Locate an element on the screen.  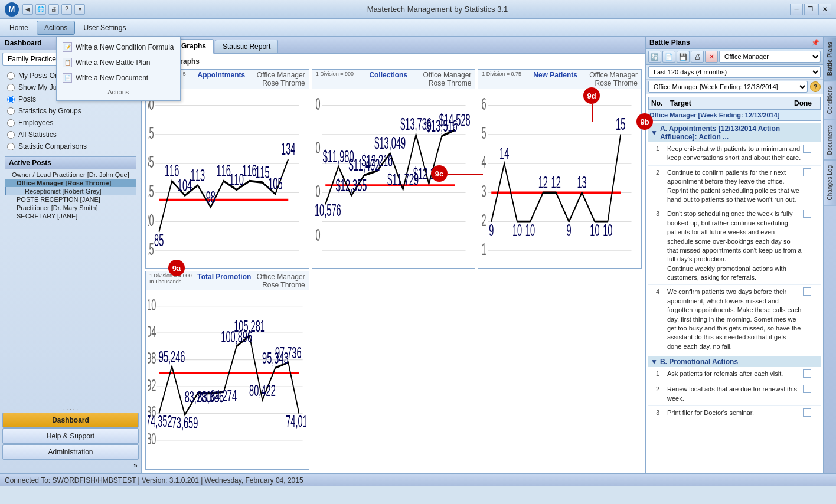
menu-actions: Actions is located at coordinates (55, 28).